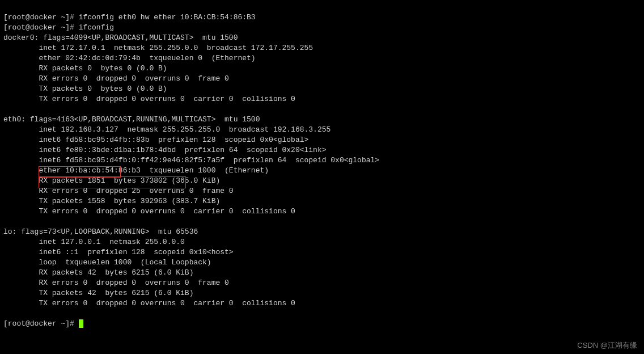  What do you see at coordinates (96, 27) in the screenshot?
I see `command-text: ifconfig` at bounding box center [96, 27].